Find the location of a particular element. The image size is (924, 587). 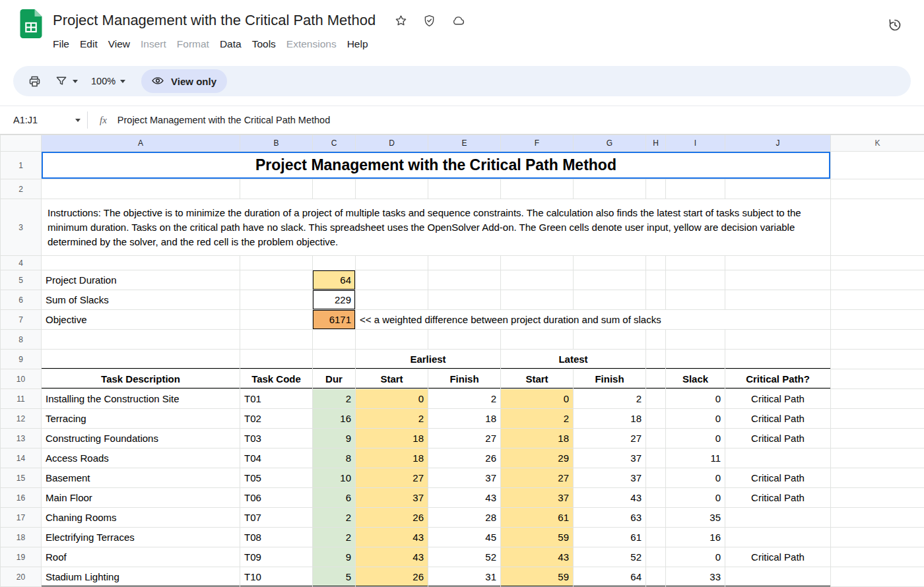

cell-K19 is located at coordinates (878, 557).